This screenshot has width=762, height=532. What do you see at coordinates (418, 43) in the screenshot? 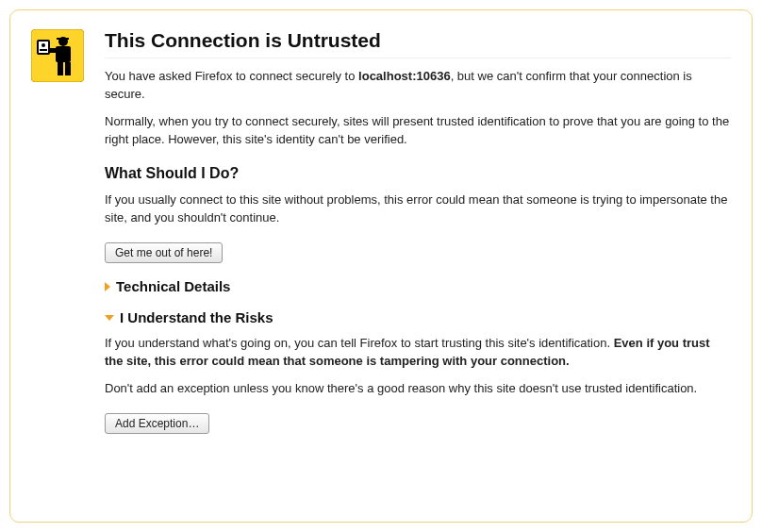
I see `page-title: This Connection is Untrusted` at bounding box center [418, 43].